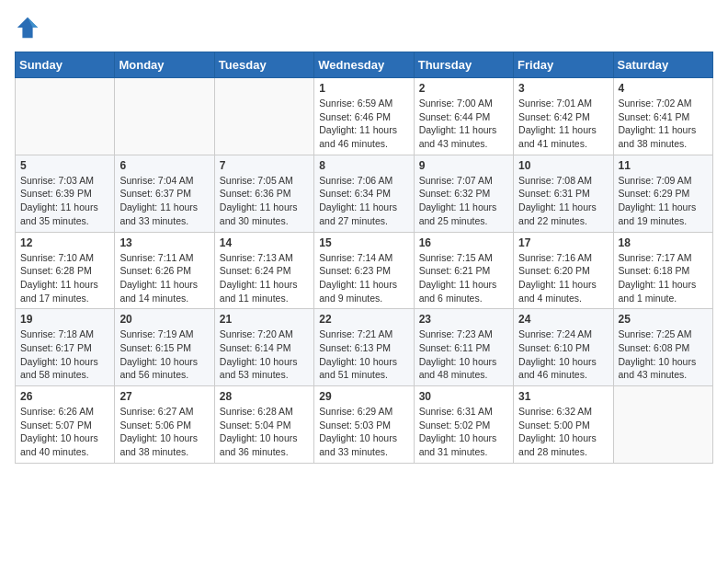  I want to click on calendar-week-row: 5Sunrise: 7:03 AM Sunset: 6:39 PM Daylig…, so click(364, 193).